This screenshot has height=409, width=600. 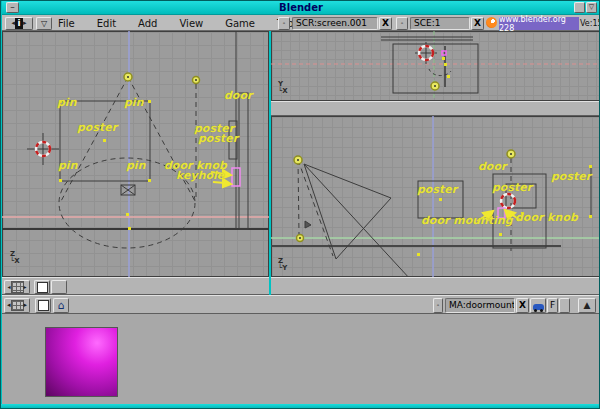 I want to click on viewport-header-side, so click(x=436, y=286).